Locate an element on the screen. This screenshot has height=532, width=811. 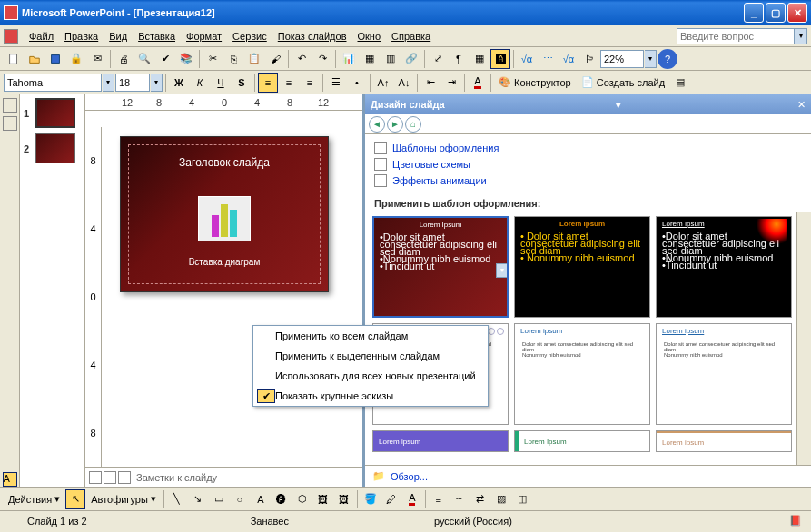
save-icon is located at coordinates (55, 59).